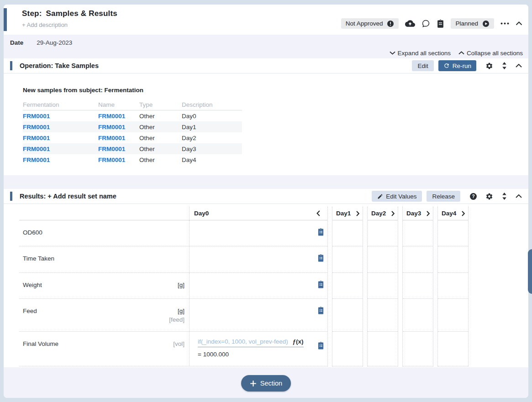 This screenshot has width=532, height=402. Describe the element at coordinates (243, 341) in the screenshot. I see `formula-expression: if(_index=0, 1000, vol_prev-feed)` at that location.